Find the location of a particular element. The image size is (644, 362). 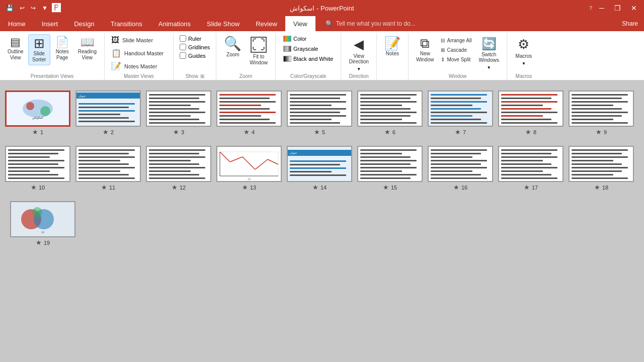

share-button: Share is located at coordinates (630, 24).